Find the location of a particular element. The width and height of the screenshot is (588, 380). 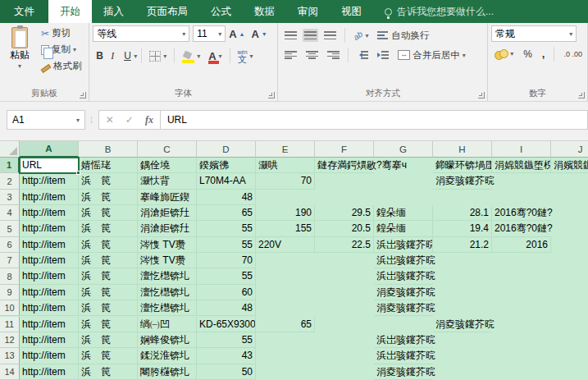

cell-A8: http://item is located at coordinates (49, 276).